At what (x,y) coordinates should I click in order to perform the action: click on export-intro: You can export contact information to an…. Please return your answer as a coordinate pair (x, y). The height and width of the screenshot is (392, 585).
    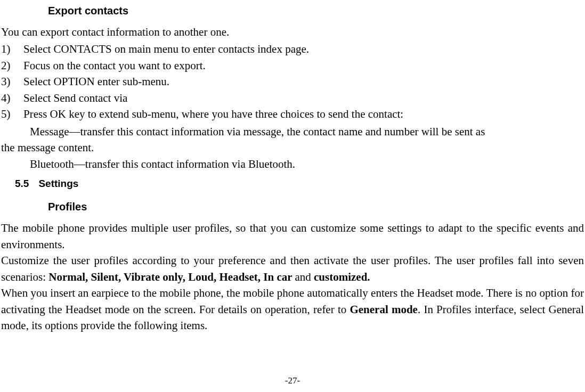
    Looking at the image, I should click on (292, 32).